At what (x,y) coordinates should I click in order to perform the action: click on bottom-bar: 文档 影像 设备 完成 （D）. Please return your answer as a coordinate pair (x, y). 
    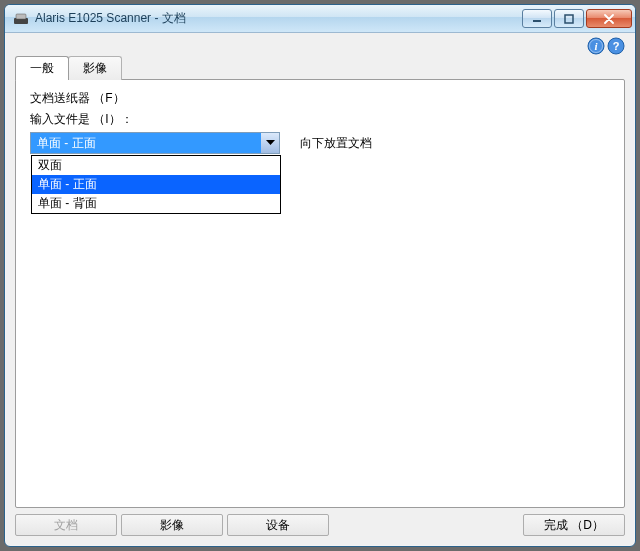
    Looking at the image, I should click on (320, 527).